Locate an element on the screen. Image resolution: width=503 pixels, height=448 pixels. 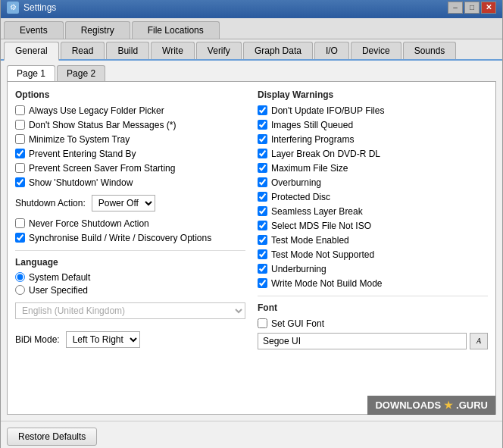
radio-user-specified-input is located at coordinates (20, 290).